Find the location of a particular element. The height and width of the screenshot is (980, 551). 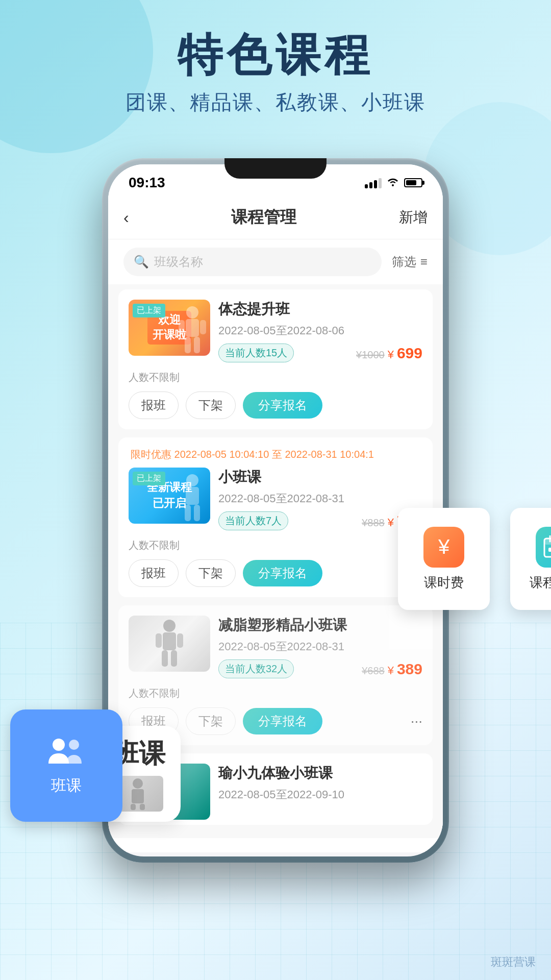

shelved-badge-2: 已上架 is located at coordinates (149, 479).